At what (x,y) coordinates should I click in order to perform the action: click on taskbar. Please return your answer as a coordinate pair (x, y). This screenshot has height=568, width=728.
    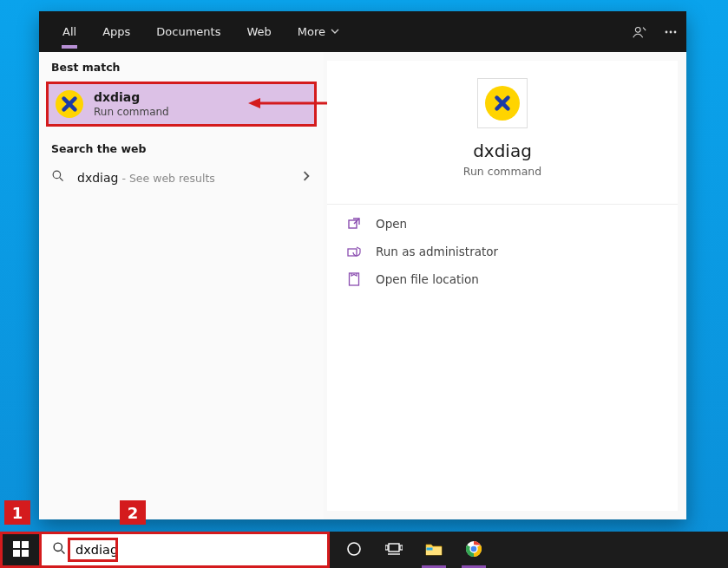
    Looking at the image, I should click on (364, 550).